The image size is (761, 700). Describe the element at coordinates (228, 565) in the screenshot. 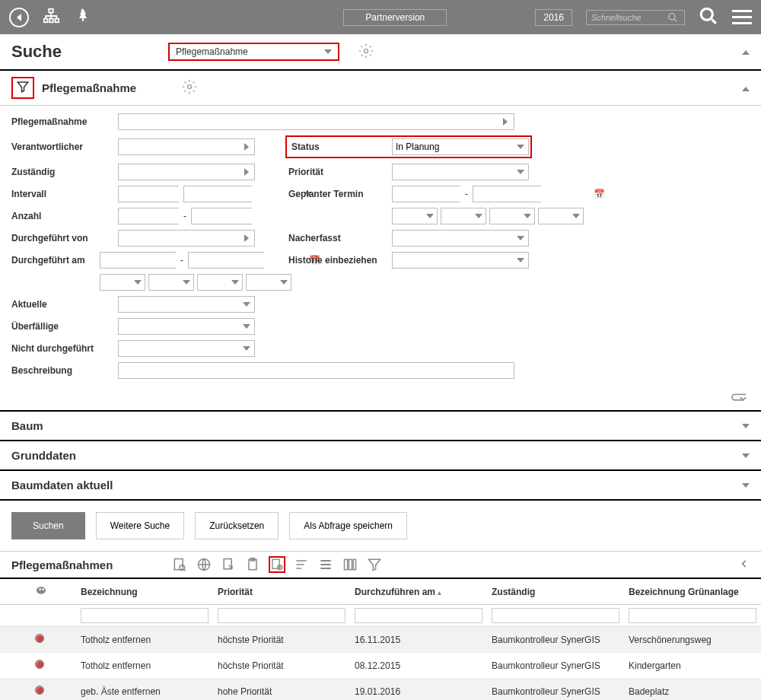

I see `export-icon` at that location.